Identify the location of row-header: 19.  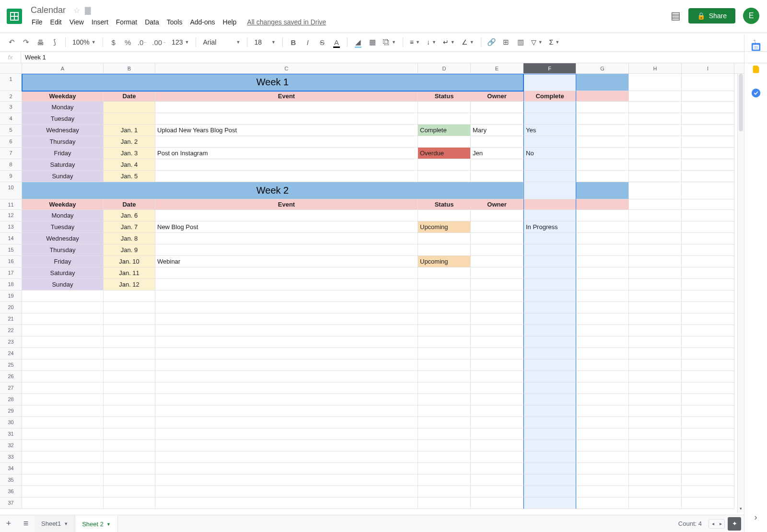
(11, 296).